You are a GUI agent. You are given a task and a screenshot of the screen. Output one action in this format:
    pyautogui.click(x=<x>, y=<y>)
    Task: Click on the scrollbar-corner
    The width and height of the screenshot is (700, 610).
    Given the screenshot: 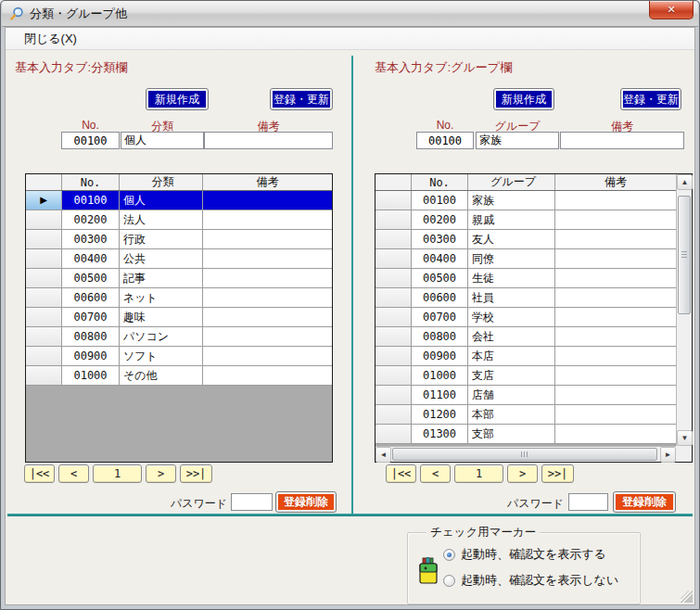 What is the action you would take?
    pyautogui.click(x=684, y=454)
    